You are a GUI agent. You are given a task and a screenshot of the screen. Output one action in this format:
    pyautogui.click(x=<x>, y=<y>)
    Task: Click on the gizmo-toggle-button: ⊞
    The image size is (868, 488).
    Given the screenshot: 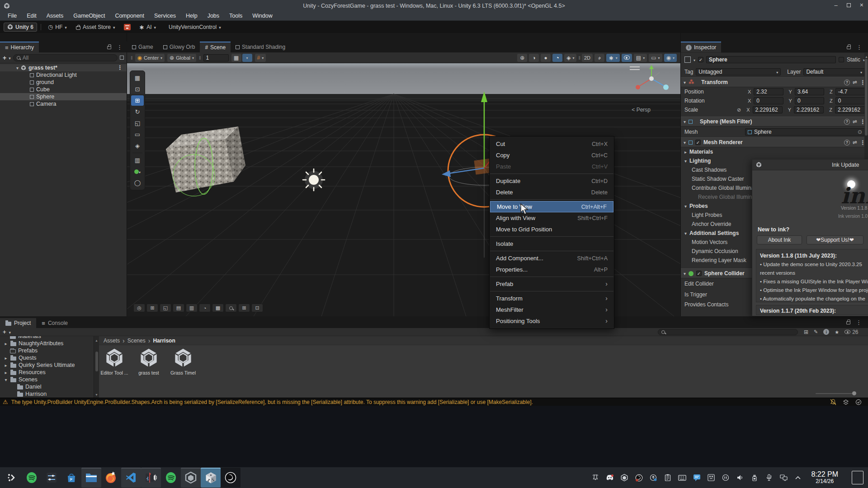 What is the action you would take?
    pyautogui.click(x=244, y=308)
    